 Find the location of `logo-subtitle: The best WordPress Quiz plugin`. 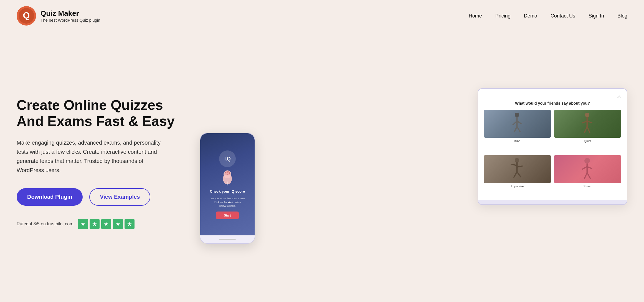

logo-subtitle: The best WordPress Quiz plugin is located at coordinates (70, 20).